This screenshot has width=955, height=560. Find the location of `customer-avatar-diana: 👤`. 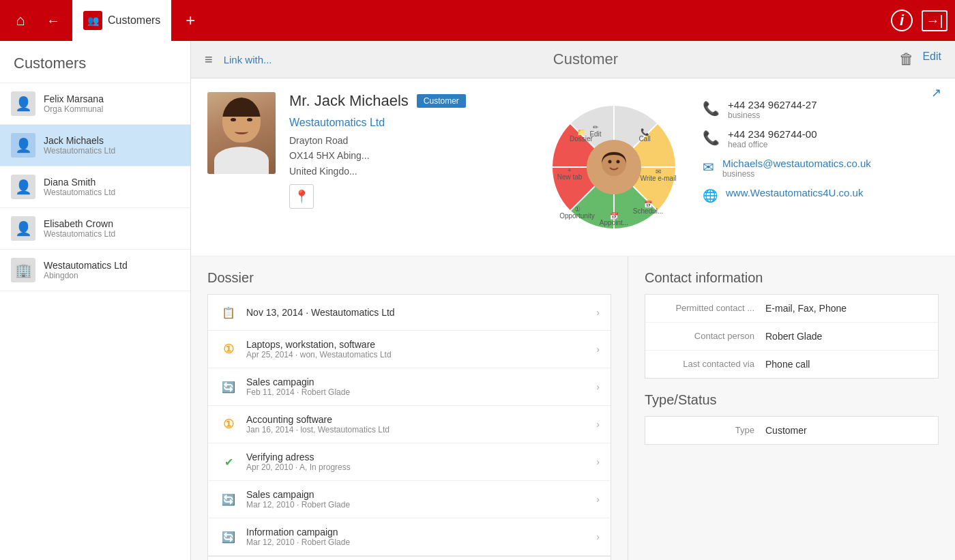

customer-avatar-diana: 👤 is located at coordinates (23, 187).